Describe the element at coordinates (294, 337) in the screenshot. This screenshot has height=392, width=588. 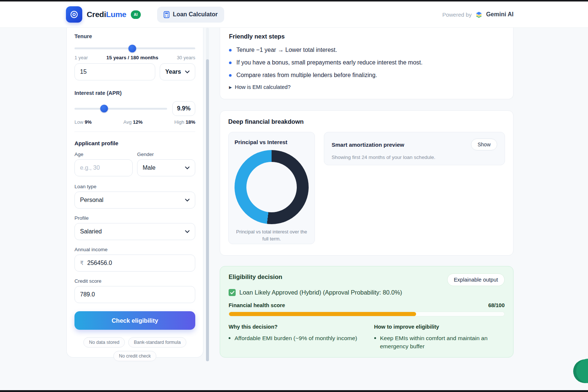
I see `why-decision-column: Why this decision? Affordable EMI burden…` at that location.